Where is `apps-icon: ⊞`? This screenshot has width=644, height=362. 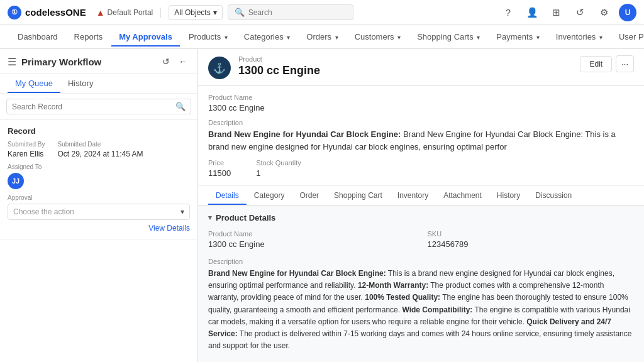 apps-icon: ⊞ is located at coordinates (556, 13).